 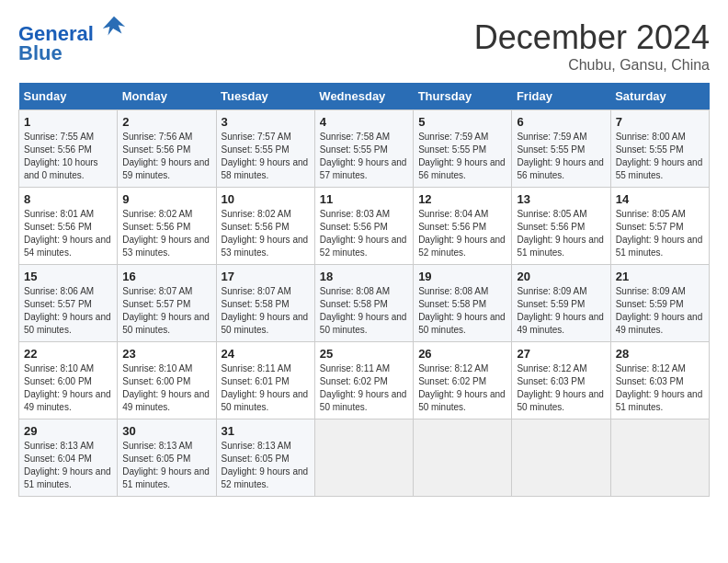 I want to click on day-number: 31, so click(x=266, y=431).